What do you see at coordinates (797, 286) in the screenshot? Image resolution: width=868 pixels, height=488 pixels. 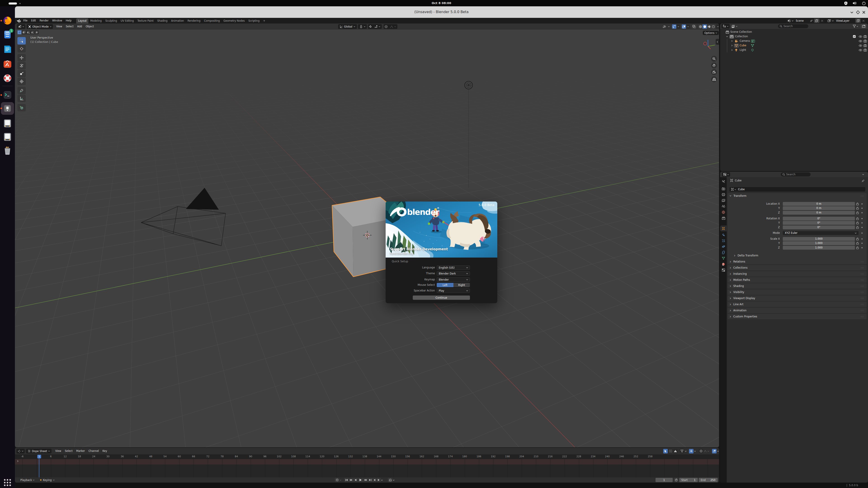 I see `panel-shading: Shading ∷∷` at bounding box center [797, 286].